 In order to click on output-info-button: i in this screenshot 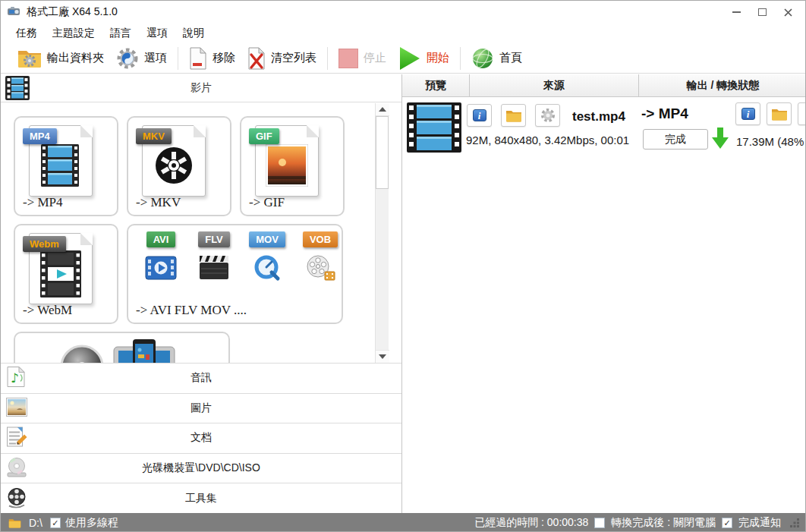, I will do `click(748, 114)`.